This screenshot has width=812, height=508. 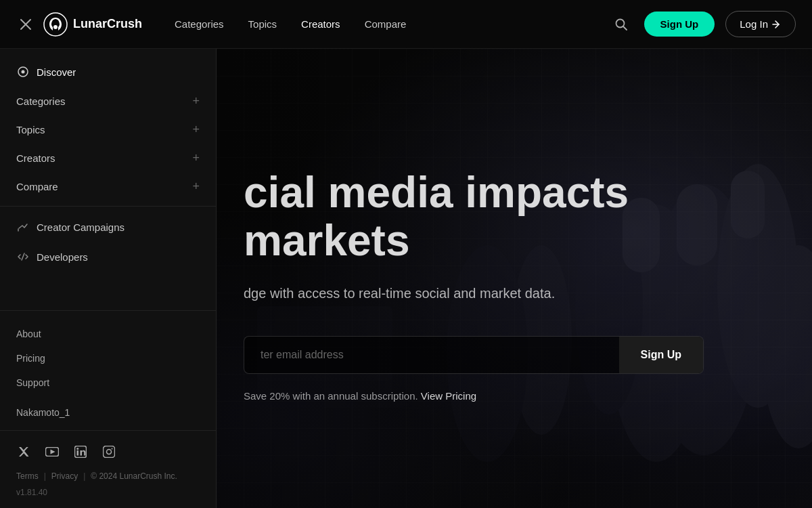 I want to click on logo-icon, so click(x=55, y=24).